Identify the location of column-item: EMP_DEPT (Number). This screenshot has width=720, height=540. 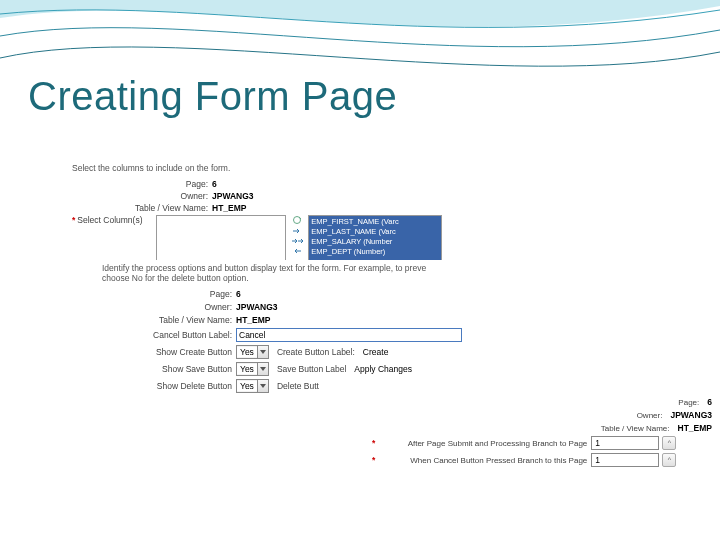
(375, 252).